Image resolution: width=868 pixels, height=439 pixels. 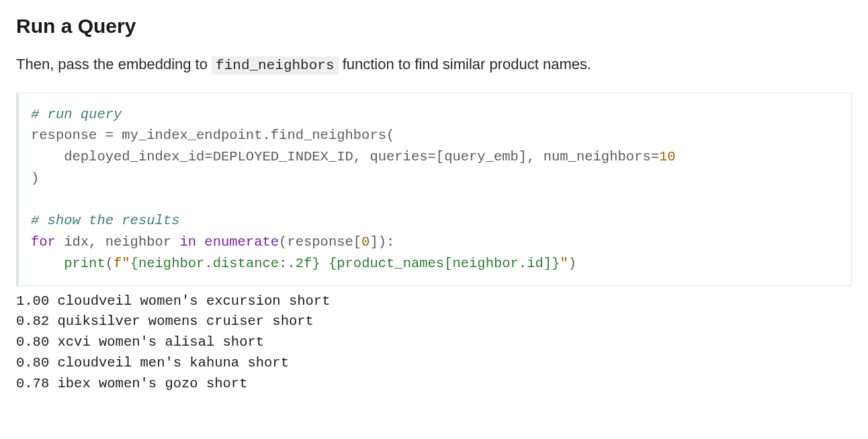 I want to click on output-line: 0.78 ibex women's gozo short, so click(x=132, y=384).